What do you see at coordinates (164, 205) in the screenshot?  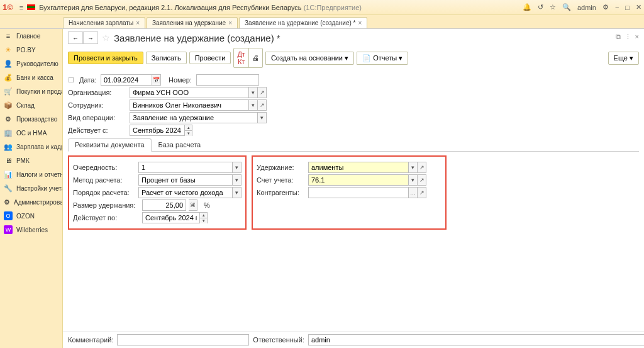 I see `size-input` at bounding box center [164, 205].